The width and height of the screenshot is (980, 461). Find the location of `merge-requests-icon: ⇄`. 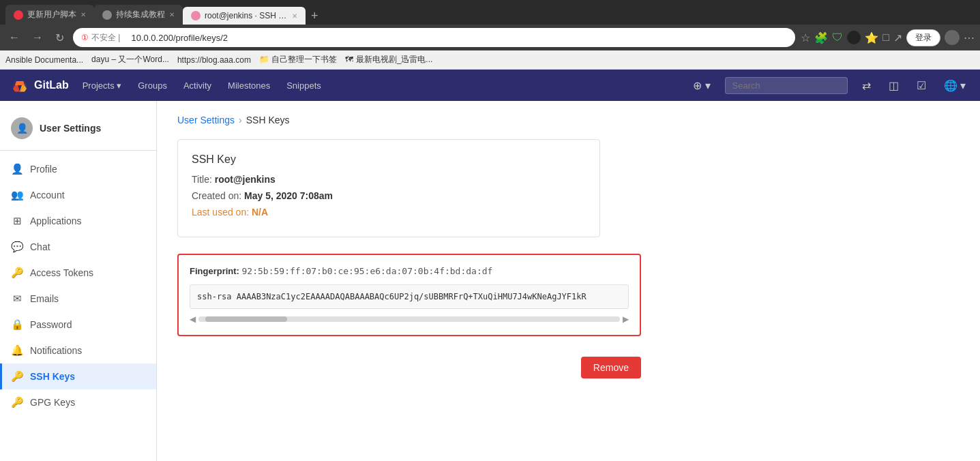

merge-requests-icon: ⇄ is located at coordinates (866, 86).